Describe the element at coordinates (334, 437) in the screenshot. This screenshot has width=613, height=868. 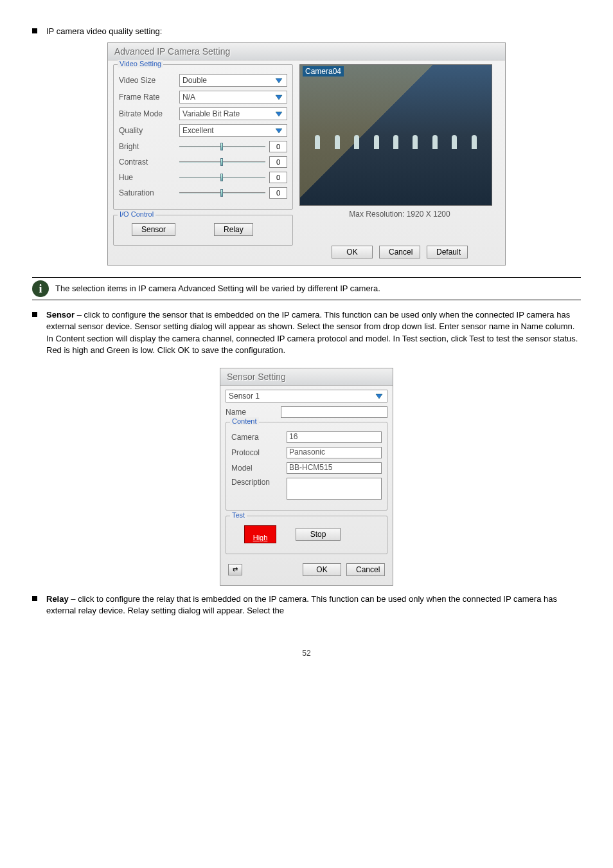
I see `camera-field: 16` at that location.